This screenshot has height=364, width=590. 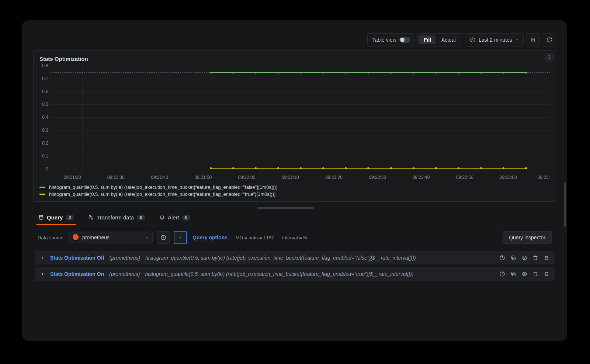 What do you see at coordinates (162, 194) in the screenshot?
I see `legend-label: histogram_quantile(0.5, sum by(le) (rate…` at bounding box center [162, 194].